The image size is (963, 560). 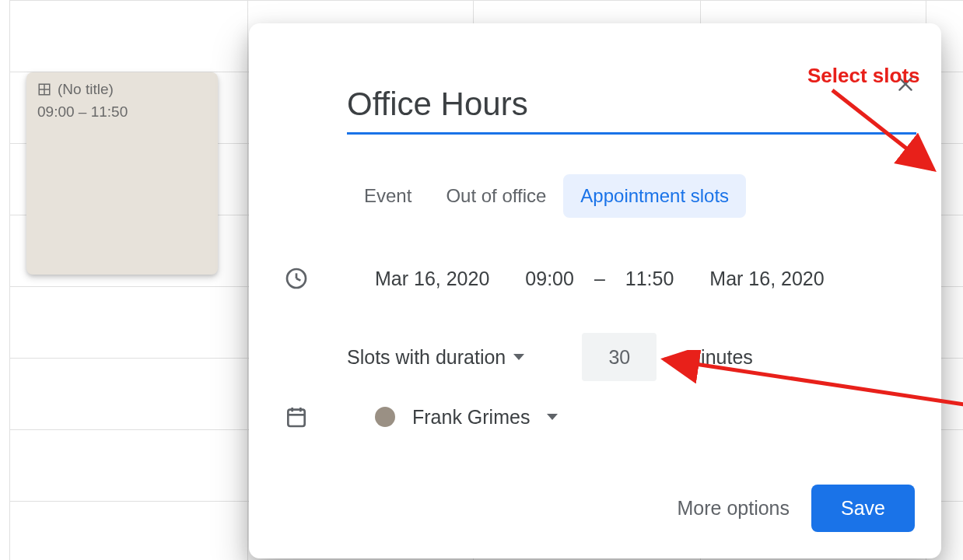 What do you see at coordinates (467, 417) in the screenshot?
I see `calendar-owner-dropdown: Frank Grimes` at bounding box center [467, 417].